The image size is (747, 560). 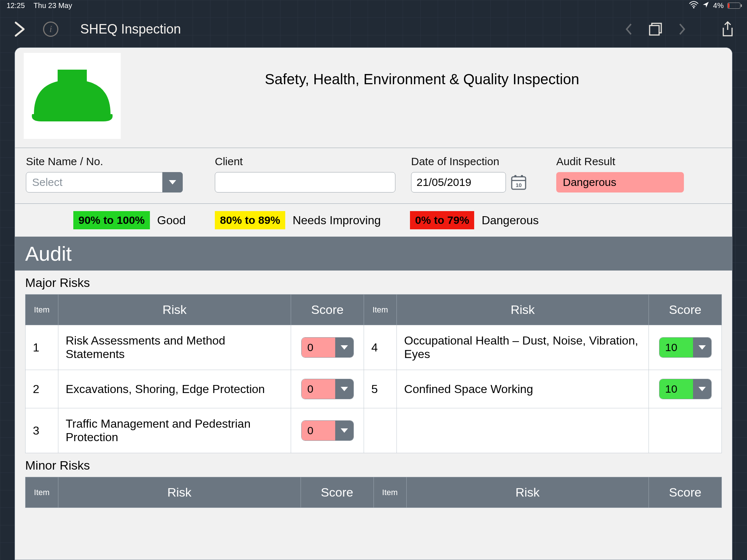 I want to click on legend-good-range: 90% to 100%, so click(x=112, y=220).